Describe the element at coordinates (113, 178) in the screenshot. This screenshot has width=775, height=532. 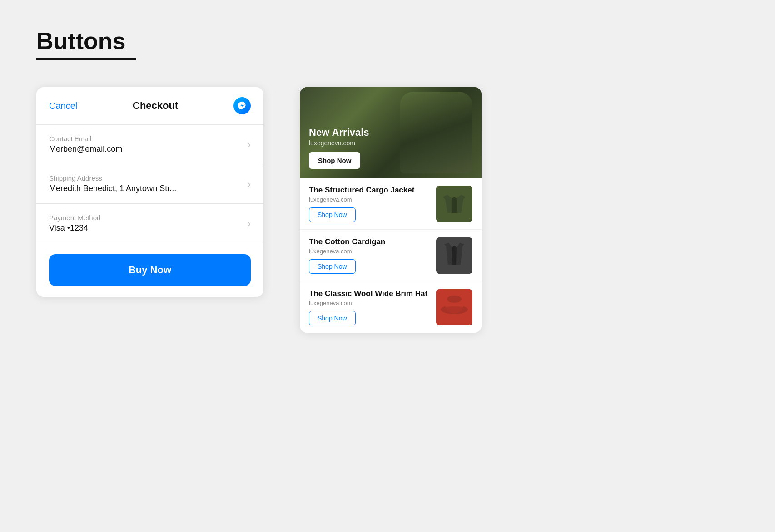
I see `shipping-address-label: Shipping Address` at that location.